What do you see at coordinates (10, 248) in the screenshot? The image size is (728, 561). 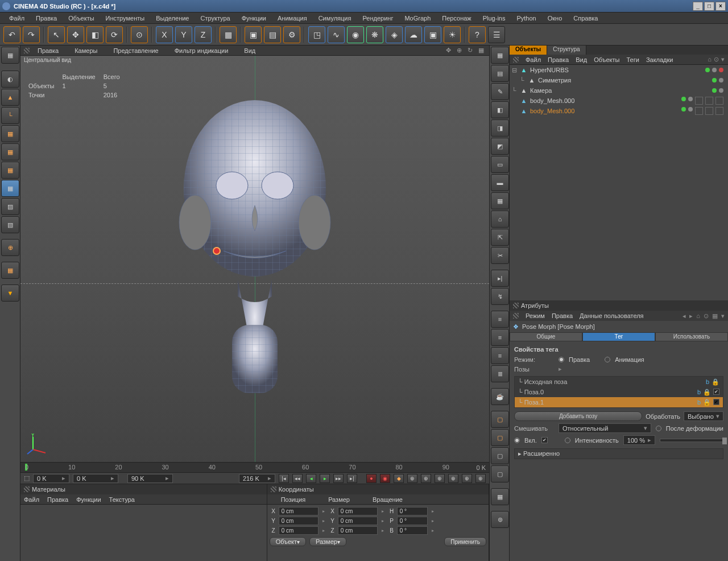 I see `snap-tool: ⊕` at bounding box center [10, 248].